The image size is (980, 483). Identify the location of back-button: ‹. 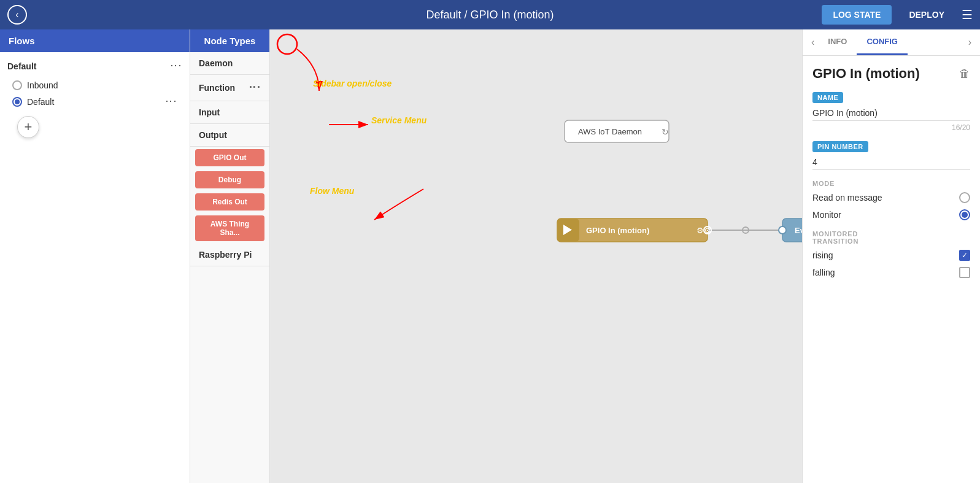
(17, 15).